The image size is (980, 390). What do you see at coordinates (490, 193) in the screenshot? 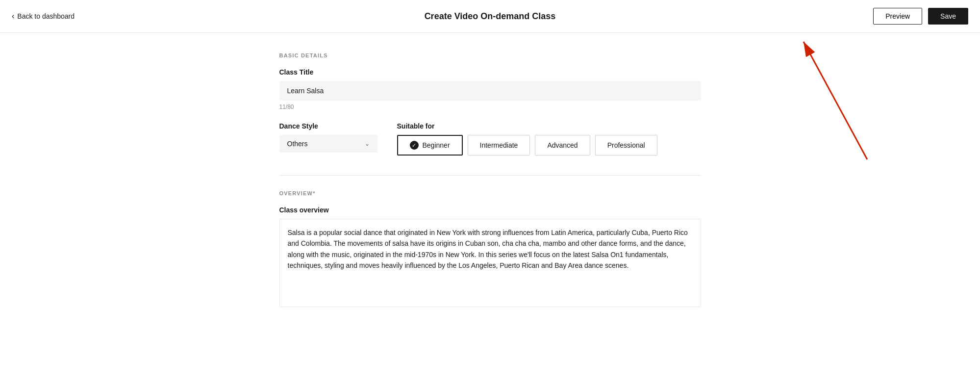
I see `overview-section-label: OVERVIEW*` at bounding box center [490, 193].